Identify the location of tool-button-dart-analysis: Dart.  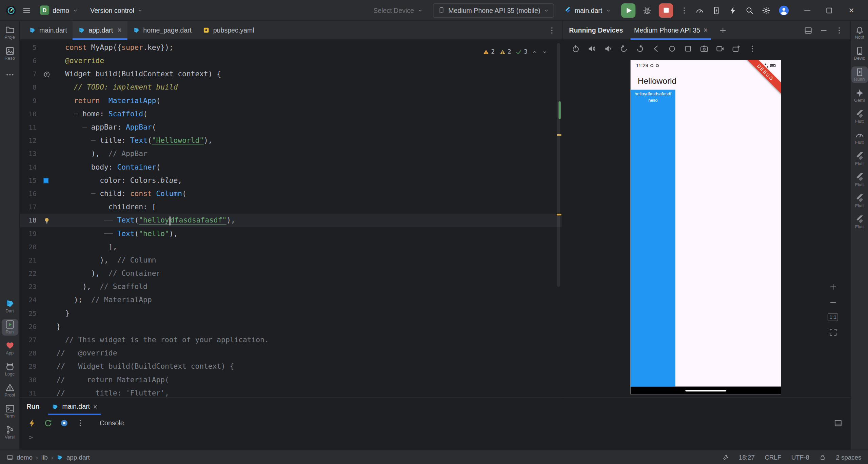
(9, 306).